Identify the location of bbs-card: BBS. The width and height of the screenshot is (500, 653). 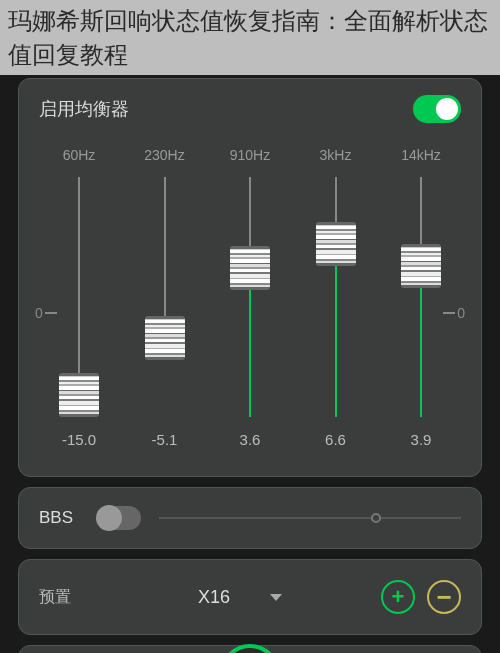
(250, 518).